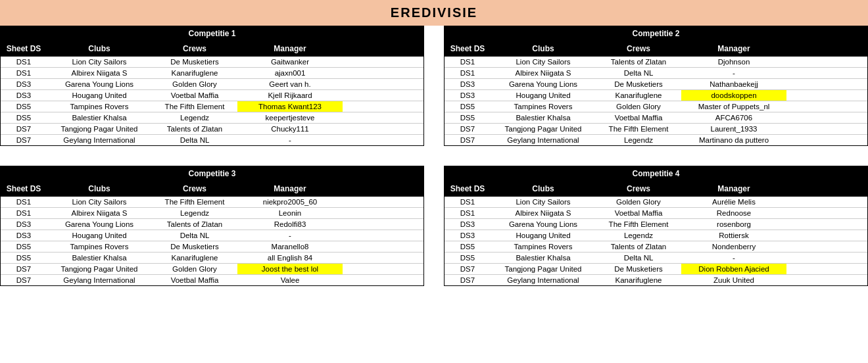 This screenshot has width=868, height=363. Describe the element at coordinates (290, 49) in the screenshot. I see `comp1-header-manager: Manager` at that location.